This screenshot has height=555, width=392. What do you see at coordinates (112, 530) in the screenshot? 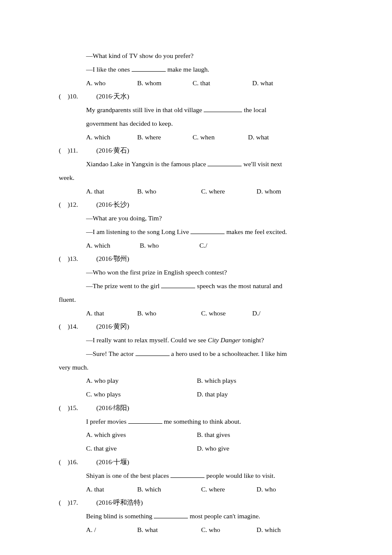
I see `q17-optA: A. /` at bounding box center [112, 530].